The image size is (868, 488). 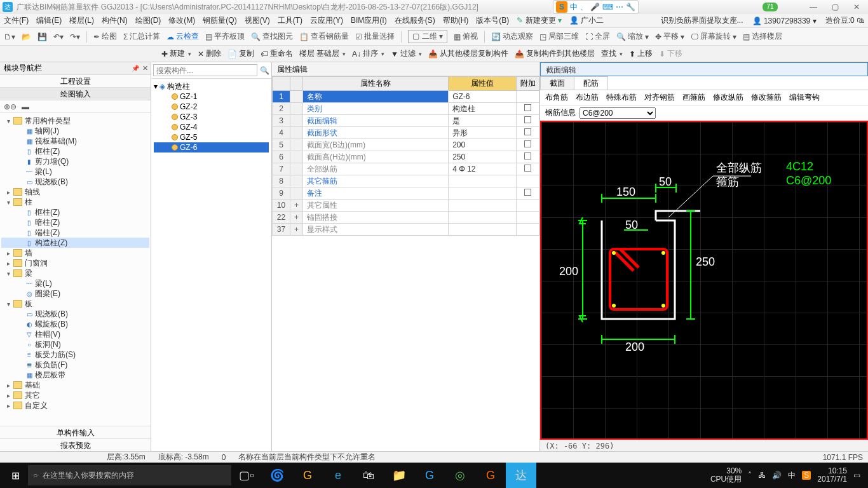 What do you see at coordinates (726, 475) in the screenshot?
I see `cpu-meter: 30%CPU使用` at bounding box center [726, 475].